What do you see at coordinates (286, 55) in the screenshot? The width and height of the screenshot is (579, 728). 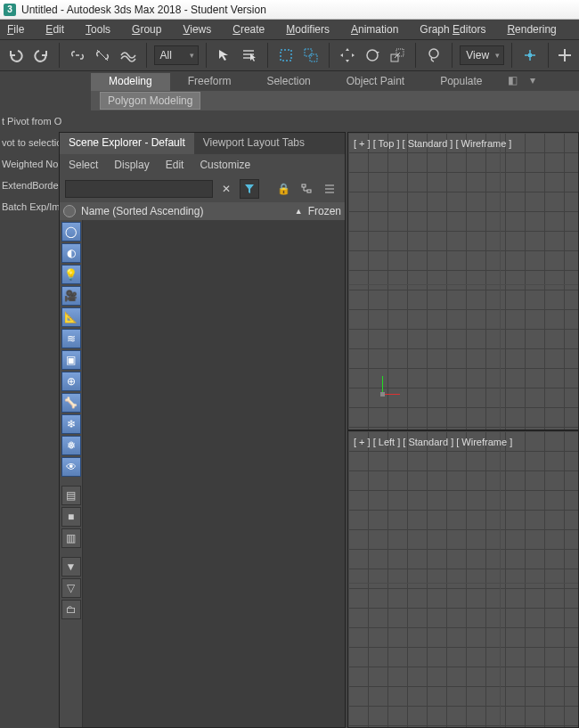 I see `rect-select-button` at bounding box center [286, 55].